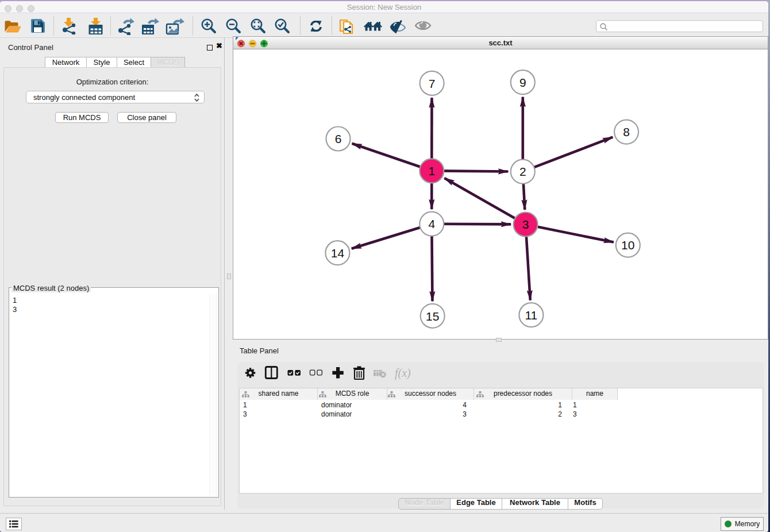  I want to click on svg-text: 14, so click(338, 253).